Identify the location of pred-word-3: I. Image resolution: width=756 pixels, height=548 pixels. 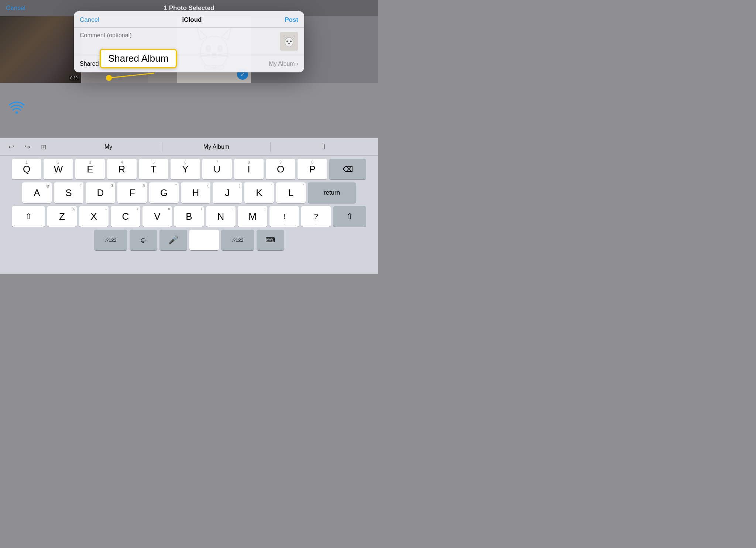
(324, 147).